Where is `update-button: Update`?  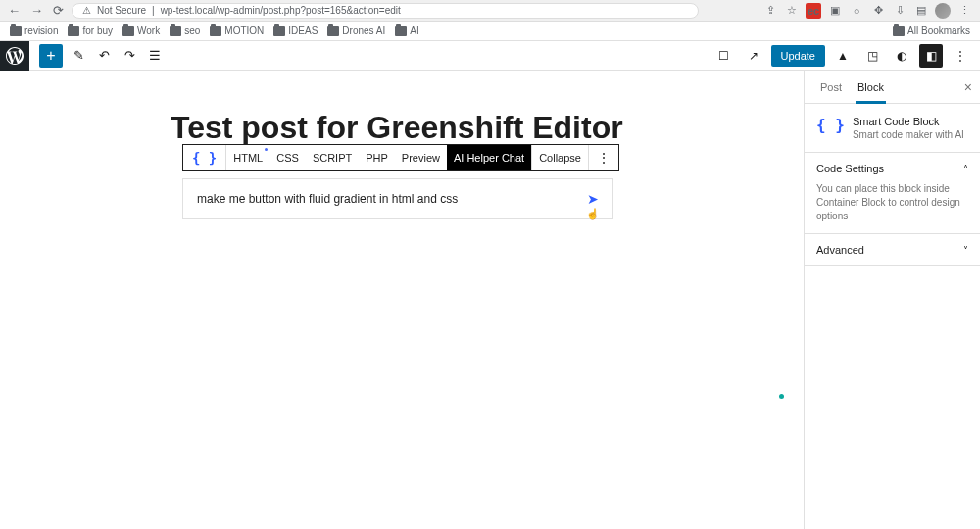
update-button: Update is located at coordinates (798, 56).